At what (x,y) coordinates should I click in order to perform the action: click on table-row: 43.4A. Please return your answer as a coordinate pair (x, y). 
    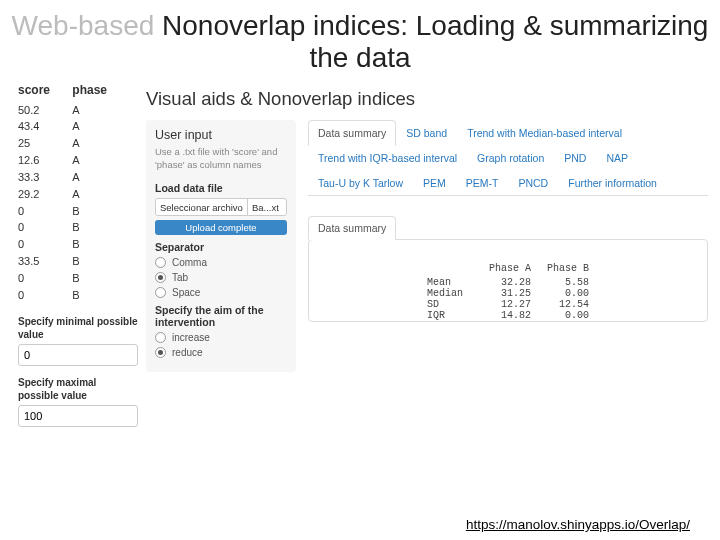
    Looking at the image, I should click on (74, 128).